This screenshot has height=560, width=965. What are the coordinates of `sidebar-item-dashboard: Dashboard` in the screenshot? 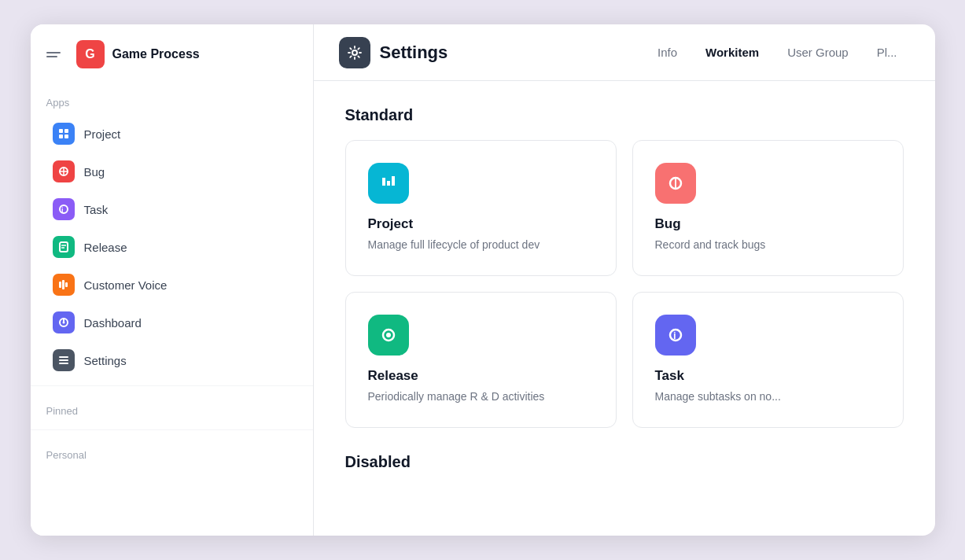 It's located at (171, 322).